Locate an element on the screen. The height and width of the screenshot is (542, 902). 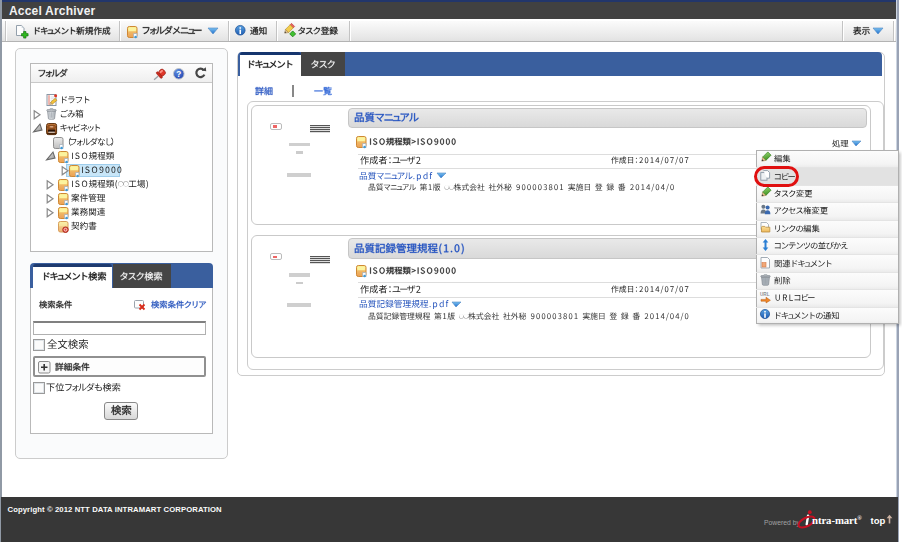
svg-text: URL is located at coordinates (765, 294).